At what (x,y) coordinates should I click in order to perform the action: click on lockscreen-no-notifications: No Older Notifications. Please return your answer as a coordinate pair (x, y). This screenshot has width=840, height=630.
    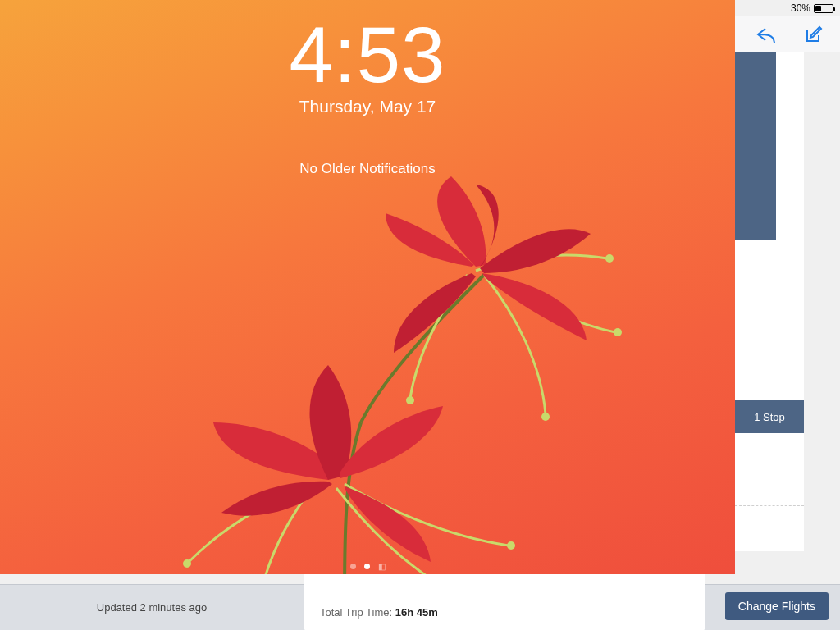
    Looking at the image, I should click on (368, 169).